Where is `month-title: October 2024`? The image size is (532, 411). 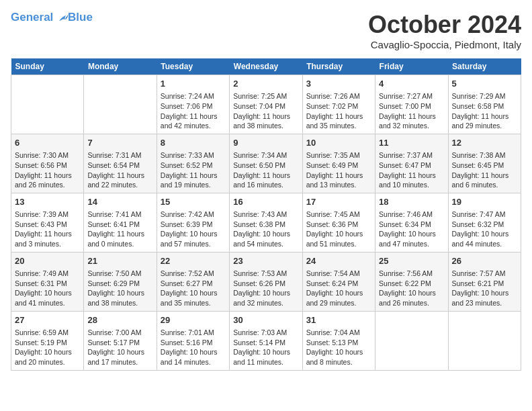 month-title: October 2024 is located at coordinates (445, 25).